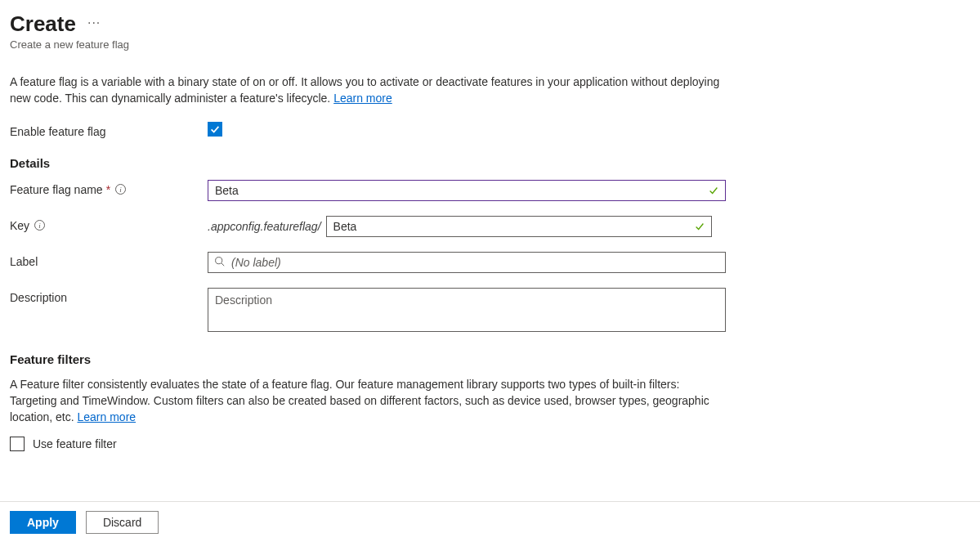  What do you see at coordinates (215, 129) in the screenshot?
I see `checkmark-icon` at bounding box center [215, 129].